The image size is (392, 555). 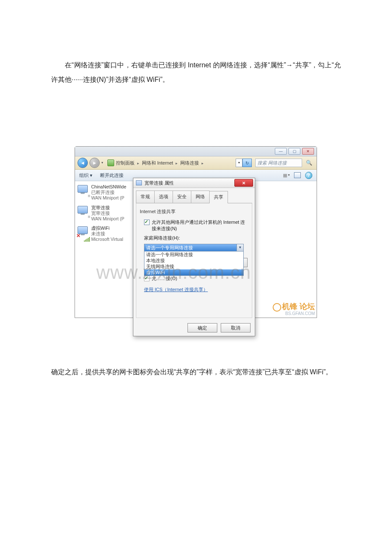 I want to click on minimize-button: —, so click(x=281, y=151).